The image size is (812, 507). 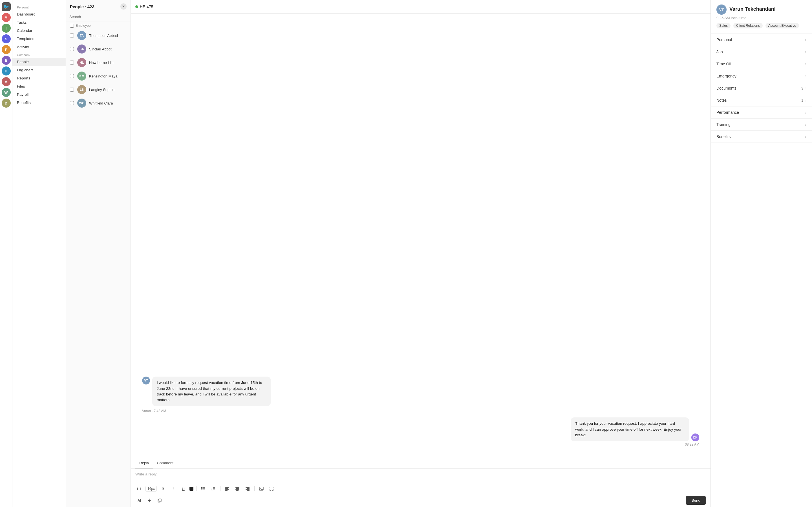 What do you see at coordinates (6, 71) in the screenshot?
I see `app-icon-h: H` at bounding box center [6, 71].